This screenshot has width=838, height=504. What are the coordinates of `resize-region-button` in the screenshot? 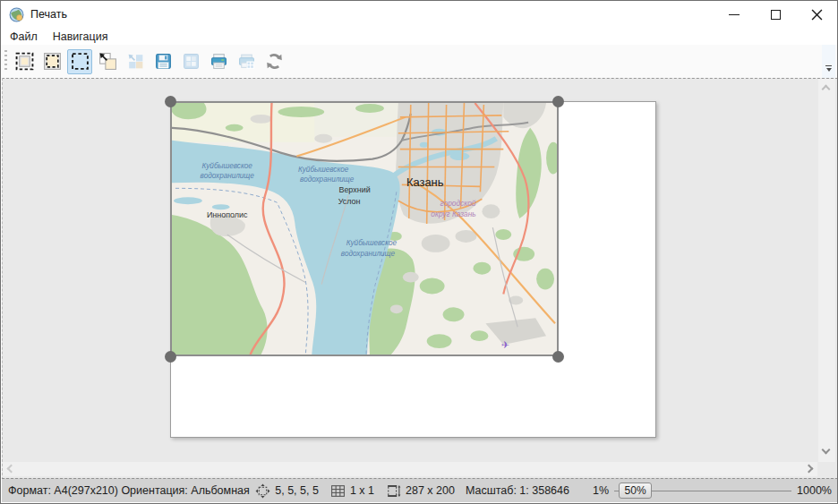 It's located at (107, 62).